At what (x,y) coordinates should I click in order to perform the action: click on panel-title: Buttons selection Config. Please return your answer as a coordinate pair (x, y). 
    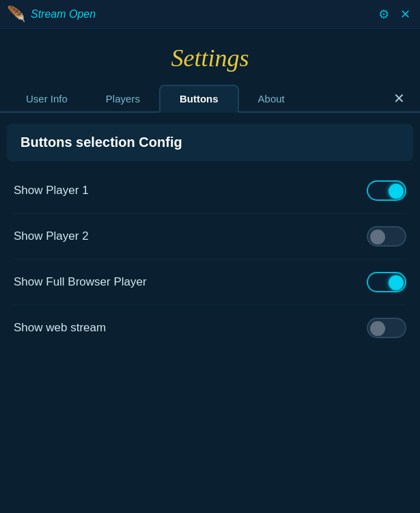
    Looking at the image, I should click on (101, 142).